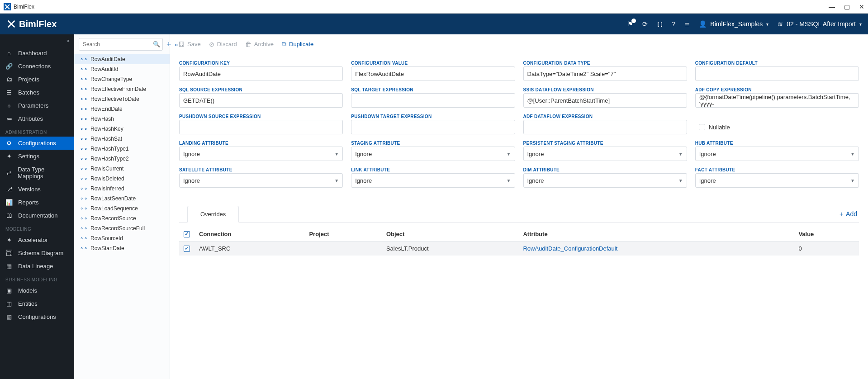 The width and height of the screenshot is (868, 379). Describe the element at coordinates (656, 234) in the screenshot. I see `col-attribute: Attribute` at that location.